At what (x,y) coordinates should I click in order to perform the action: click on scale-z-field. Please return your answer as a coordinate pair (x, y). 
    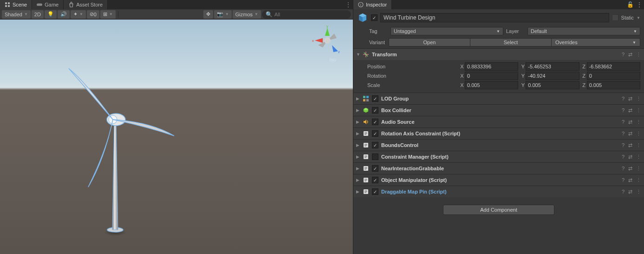
    Looking at the image, I should click on (614, 85).